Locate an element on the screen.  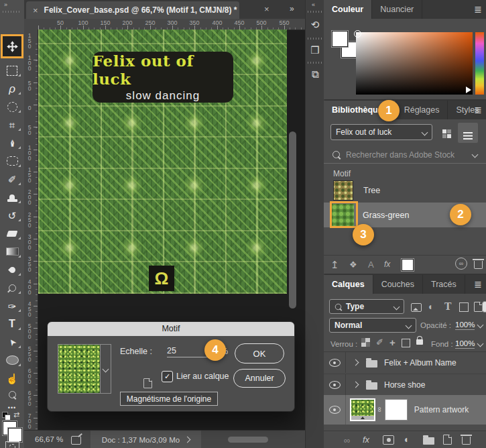
tab-couleur: Couleur is located at coordinates (348, 9).